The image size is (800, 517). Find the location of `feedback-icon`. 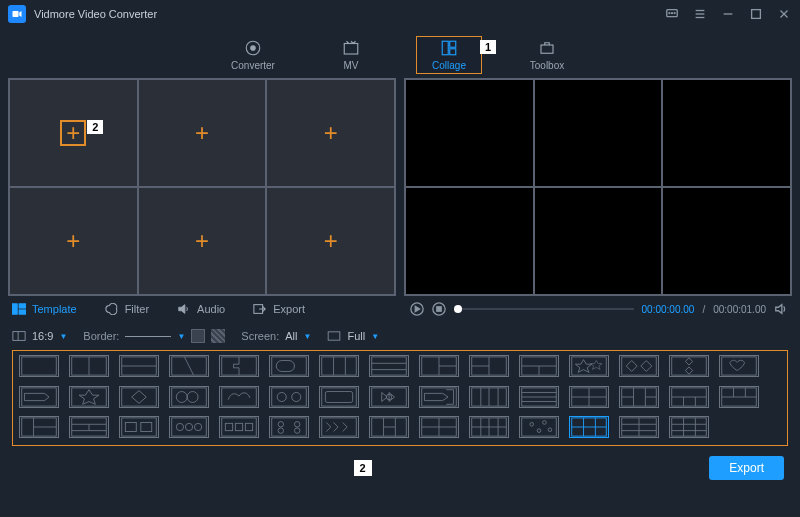

feedback-icon is located at coordinates (672, 14).